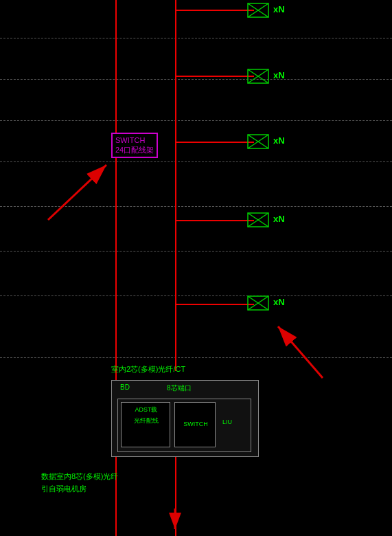 The height and width of the screenshot is (536, 392). I want to click on v-line-bottom-left, so click(116, 495).